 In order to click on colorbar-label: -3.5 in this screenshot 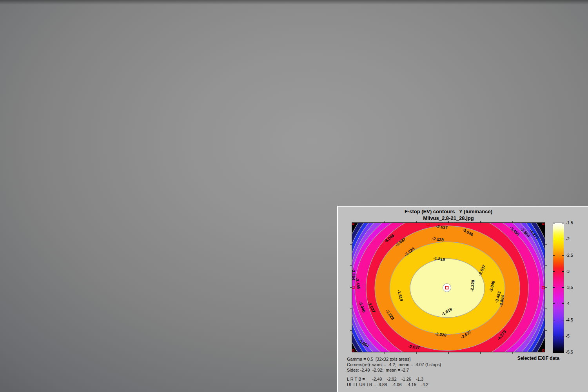, I will do `click(569, 287)`.